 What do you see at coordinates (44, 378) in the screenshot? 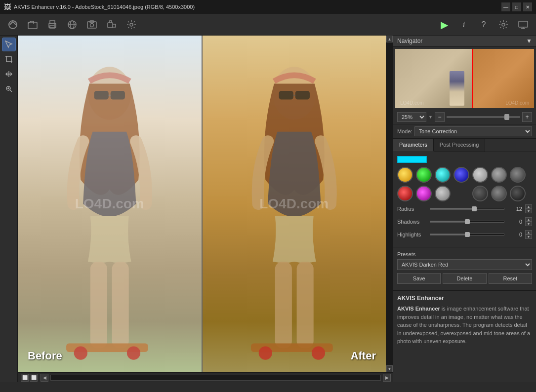
I see `hscroll-left-button: ◀` at bounding box center [44, 378].